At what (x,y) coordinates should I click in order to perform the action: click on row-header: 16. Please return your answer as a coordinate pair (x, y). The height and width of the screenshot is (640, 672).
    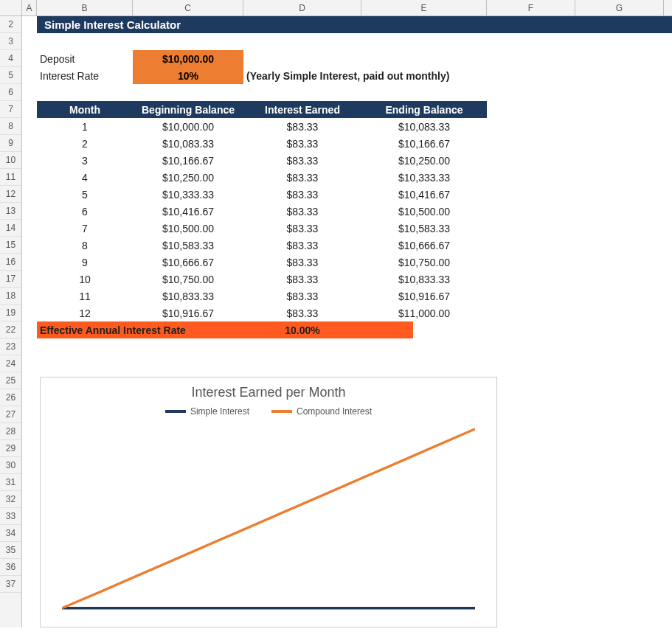
    Looking at the image, I should click on (10, 262).